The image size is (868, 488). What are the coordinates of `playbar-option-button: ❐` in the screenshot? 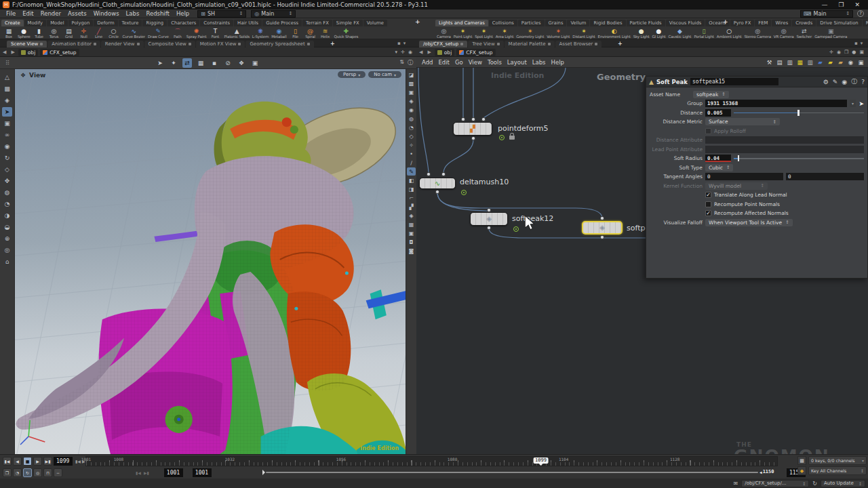 It's located at (7, 473).